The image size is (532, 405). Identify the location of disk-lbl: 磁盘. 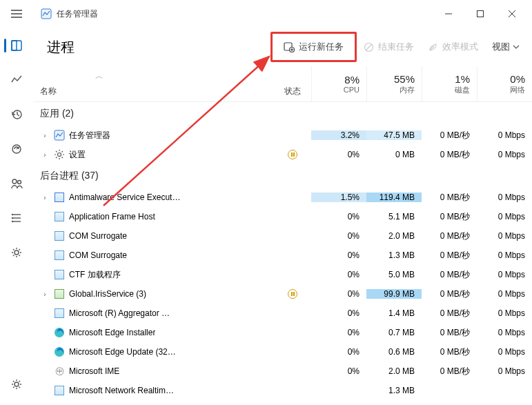
(462, 90).